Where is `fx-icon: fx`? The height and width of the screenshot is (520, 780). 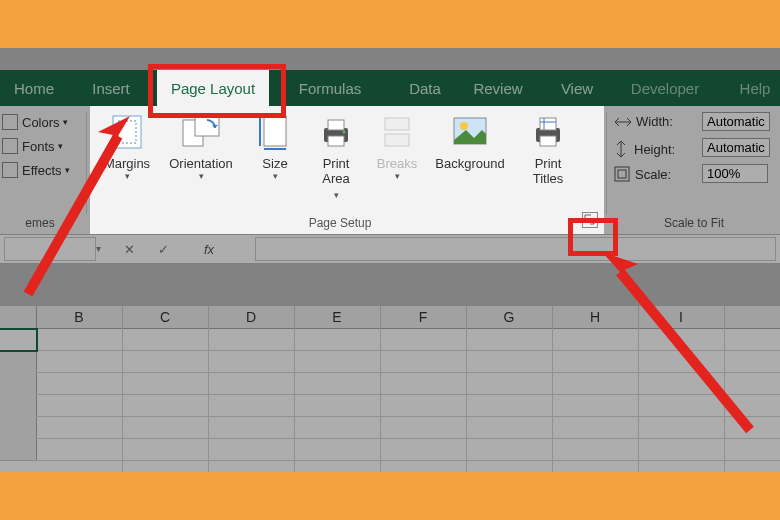 fx-icon: fx is located at coordinates (209, 249).